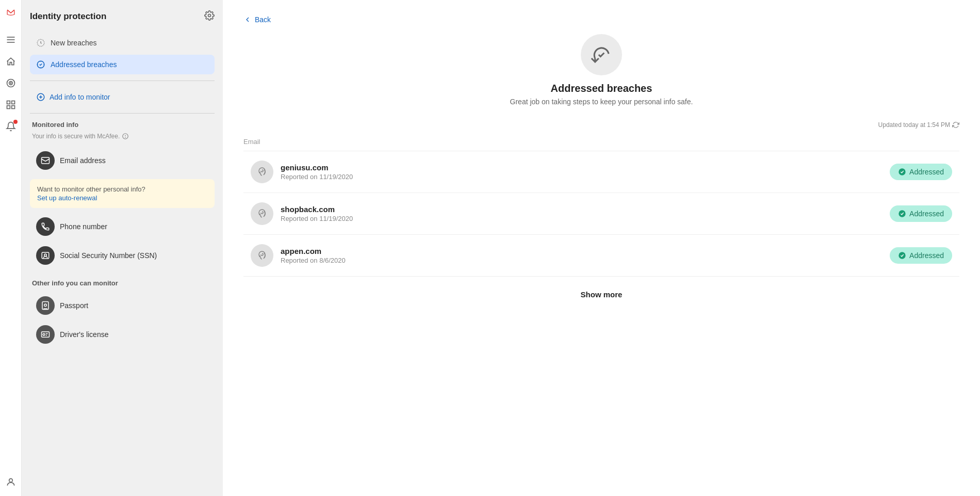 This screenshot has width=980, height=496. I want to click on email-monitor-label: Email address, so click(83, 161).